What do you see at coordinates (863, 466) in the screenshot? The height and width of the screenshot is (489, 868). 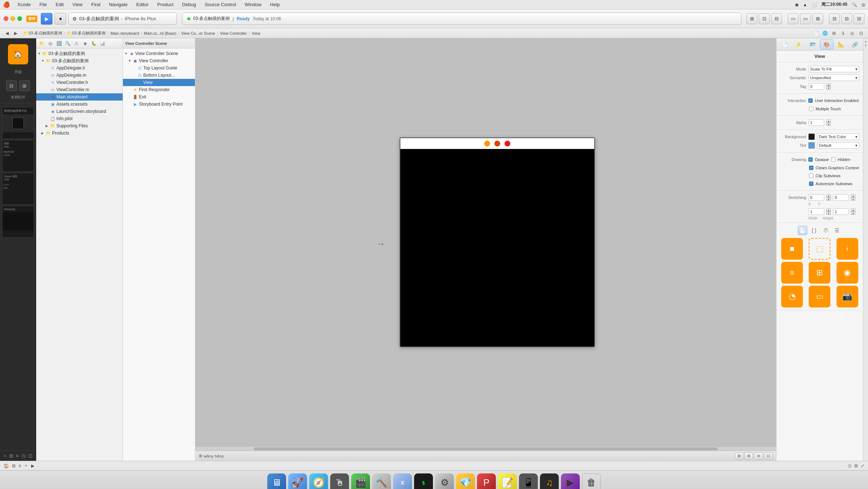 I see `bb-expand-icon: ⤢` at bounding box center [863, 466].